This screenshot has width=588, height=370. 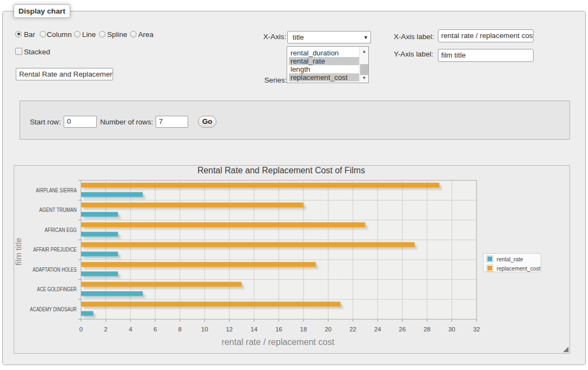 What do you see at coordinates (81, 329) in the screenshot?
I see `svg-text: 0` at bounding box center [81, 329].